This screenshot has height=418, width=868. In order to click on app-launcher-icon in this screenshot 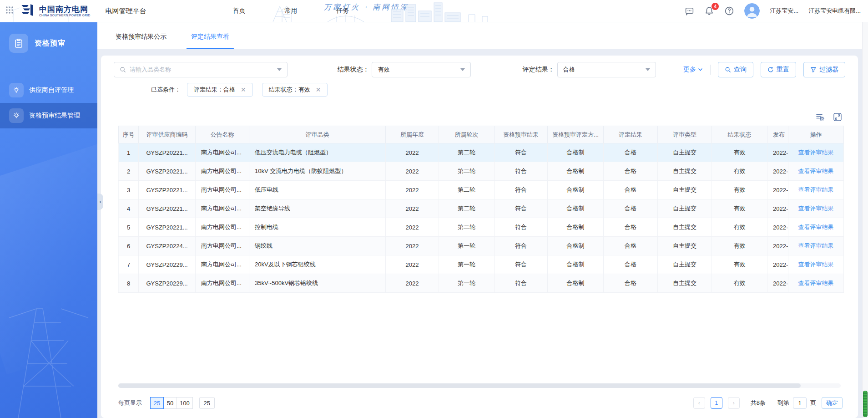, I will do `click(10, 11)`.